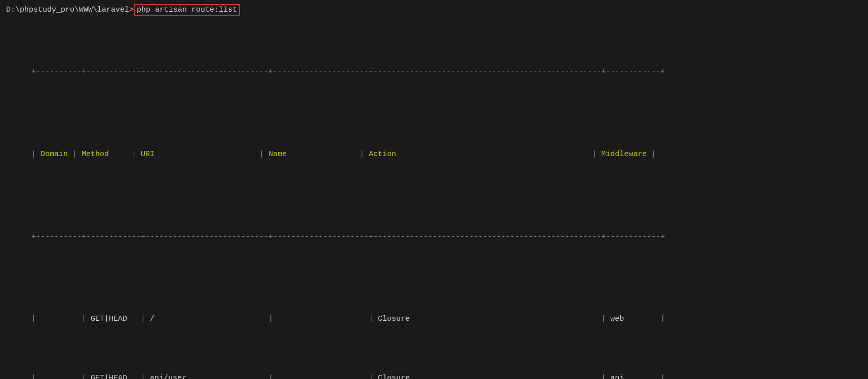  What do you see at coordinates (436, 319) in the screenshot?
I see `table-row: | | GET|HEAD | / | | Closure | web |` at bounding box center [436, 319].